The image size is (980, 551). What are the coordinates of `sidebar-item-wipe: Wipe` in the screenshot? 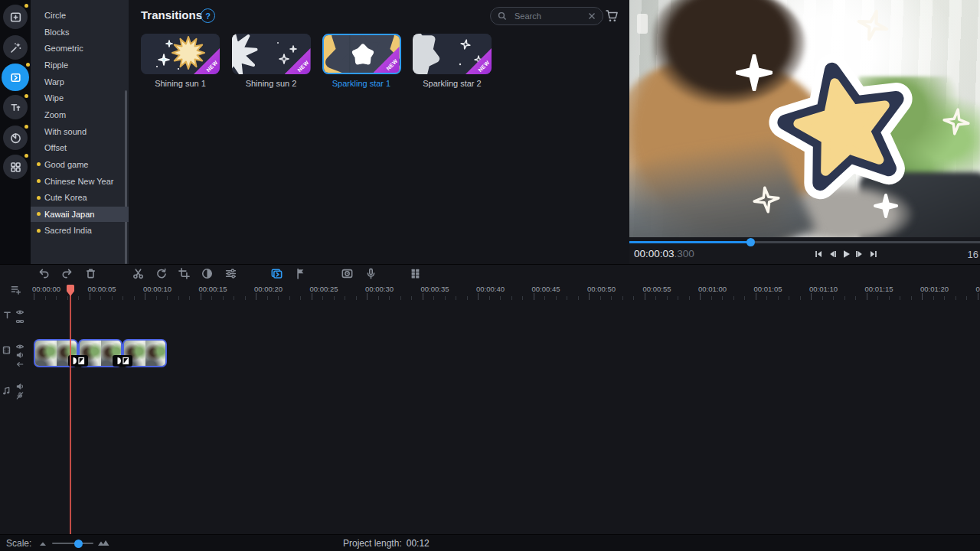 It's located at (80, 98).